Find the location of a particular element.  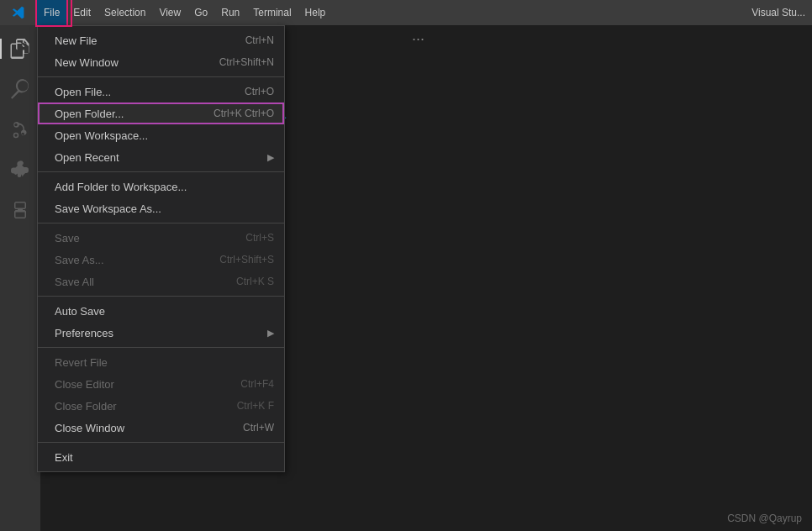

menu-item-save-as-label: Save As... is located at coordinates (129, 260).